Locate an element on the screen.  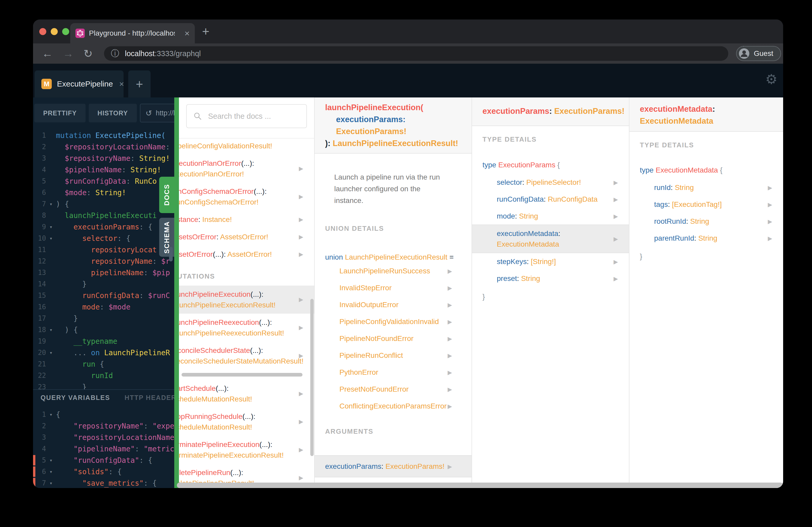
docs-list-item: assetsOrError: AssetsOrError!▶ is located at coordinates (246, 237).